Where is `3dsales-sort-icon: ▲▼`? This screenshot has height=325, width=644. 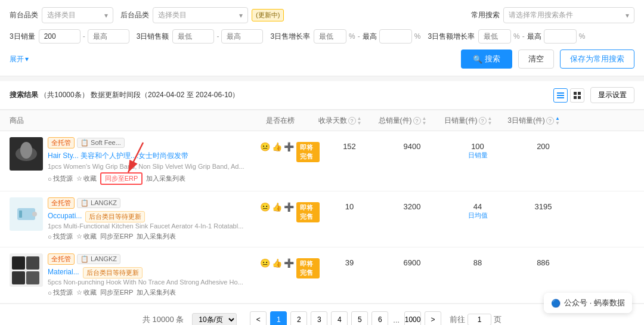
3dsales-sort-icon: ▲▼ is located at coordinates (558, 121).